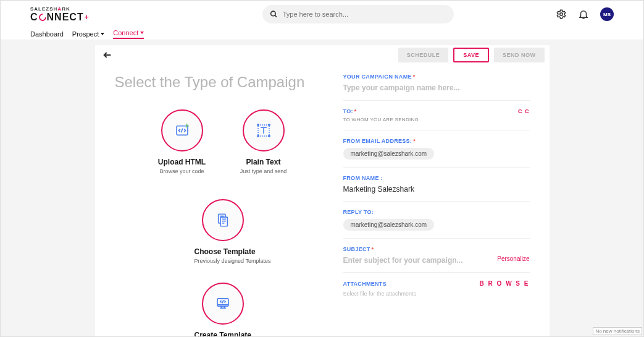 The height and width of the screenshot is (337, 644). Describe the element at coordinates (424, 55) in the screenshot. I see `schedule-button: SCHEDULE` at that location.